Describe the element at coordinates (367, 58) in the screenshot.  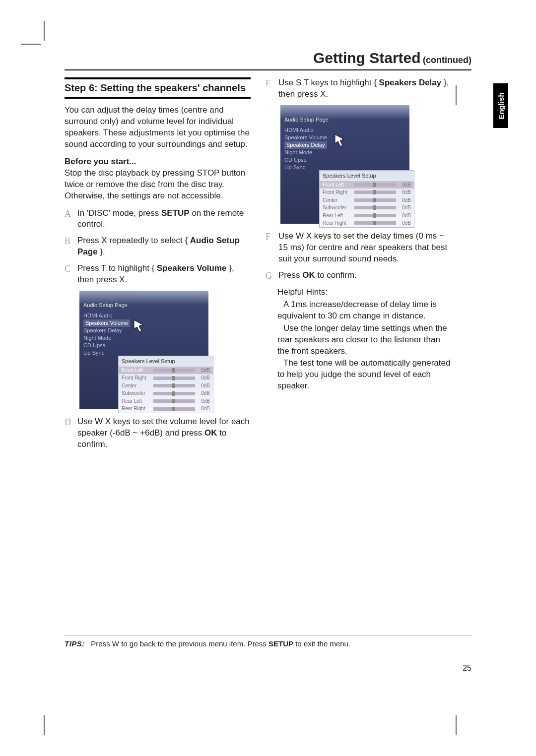
I see `page-title: Getting Started` at that location.